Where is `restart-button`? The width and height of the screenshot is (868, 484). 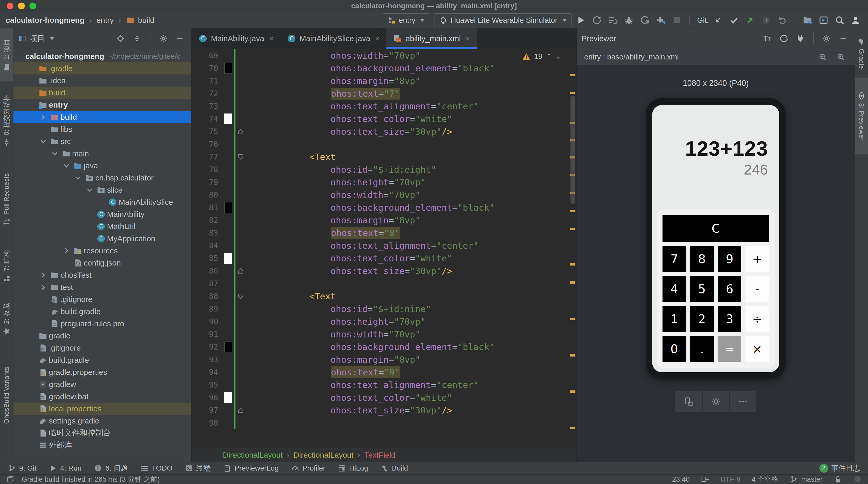
restart-button is located at coordinates (597, 20).